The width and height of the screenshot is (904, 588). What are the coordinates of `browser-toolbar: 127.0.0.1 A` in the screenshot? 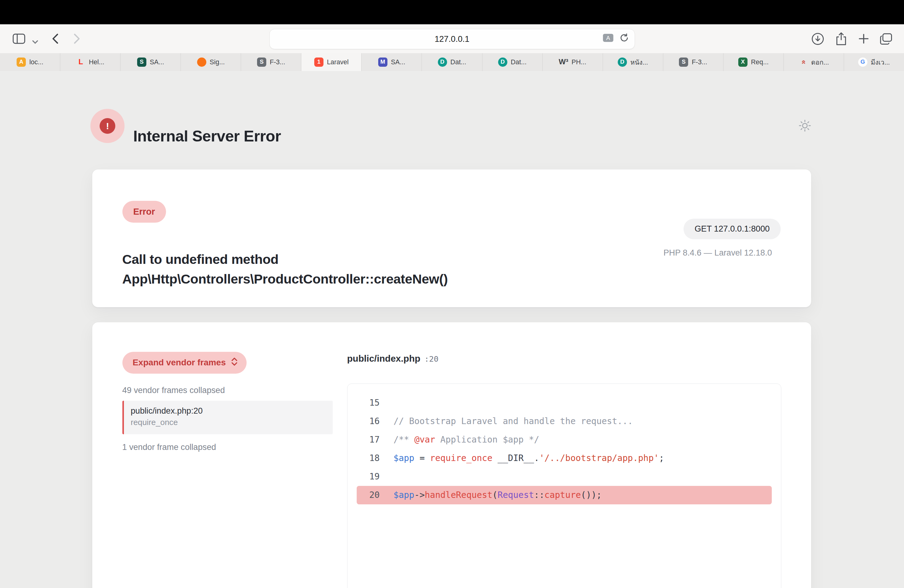 It's located at (452, 39).